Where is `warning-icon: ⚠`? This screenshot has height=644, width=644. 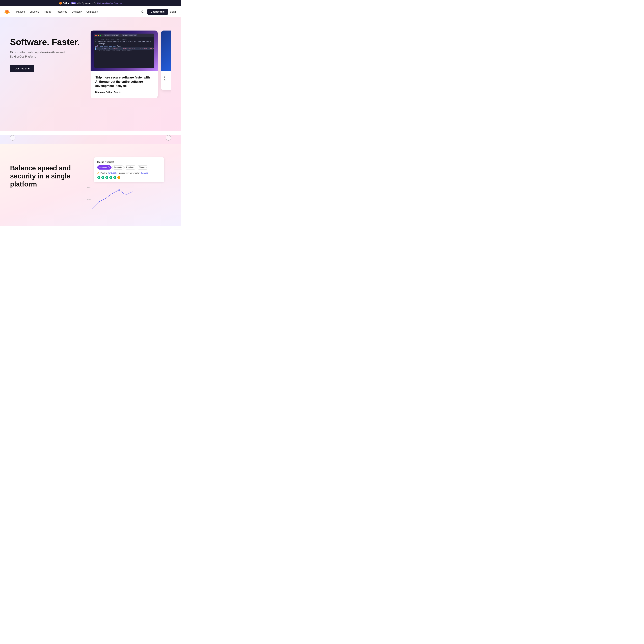 warning-icon: ⚠ is located at coordinates (98, 173).